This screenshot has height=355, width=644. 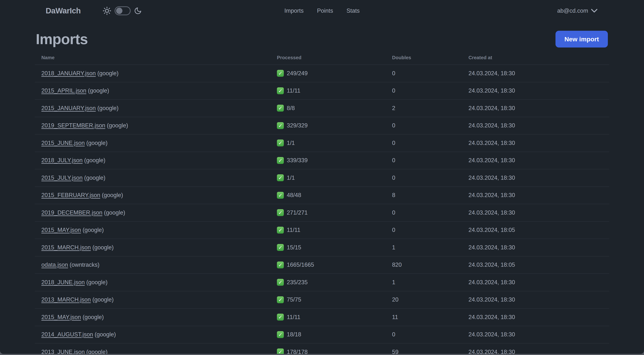 What do you see at coordinates (325, 11) in the screenshot?
I see `nav-link-points: Points` at bounding box center [325, 11].